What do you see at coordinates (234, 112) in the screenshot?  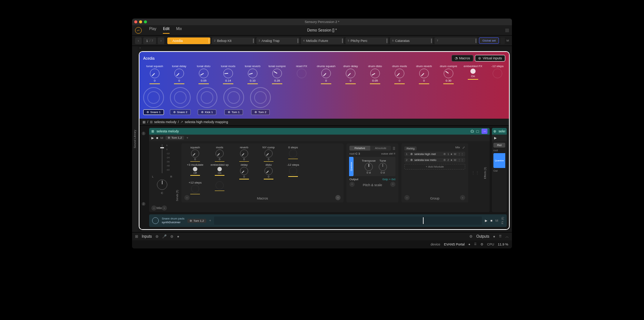 I see `virtual-input-chip: ⊚Tom 1` at bounding box center [234, 112].